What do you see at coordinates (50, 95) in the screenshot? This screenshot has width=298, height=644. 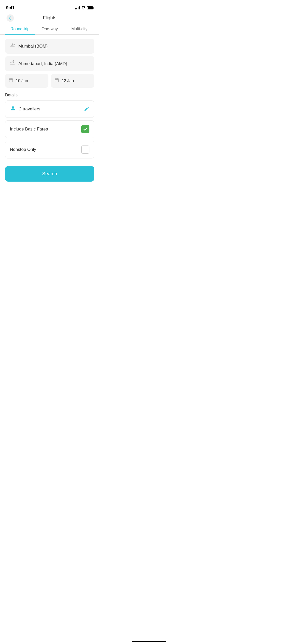 I see `details-label: Details` at bounding box center [50, 95].